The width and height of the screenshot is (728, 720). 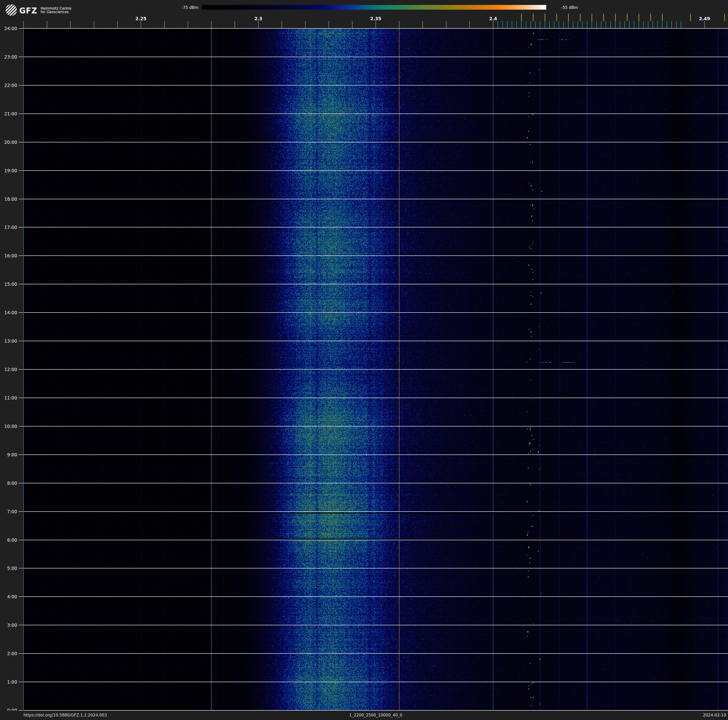 What do you see at coordinates (376, 715) in the screenshot?
I see `footer-dataset-id: 1_2200_2500_10000_40_0` at bounding box center [376, 715].